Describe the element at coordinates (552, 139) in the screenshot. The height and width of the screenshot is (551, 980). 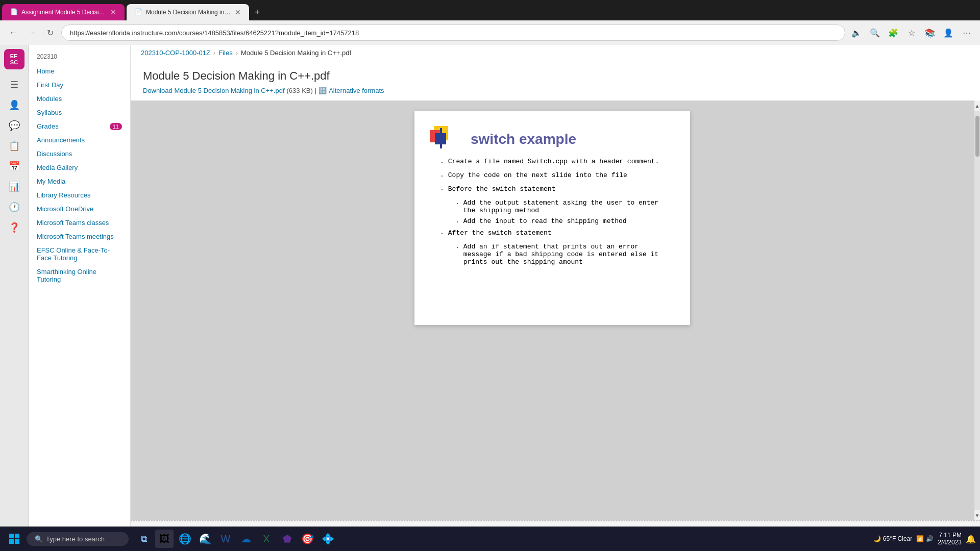
I see `slide-title: switch example` at that location.